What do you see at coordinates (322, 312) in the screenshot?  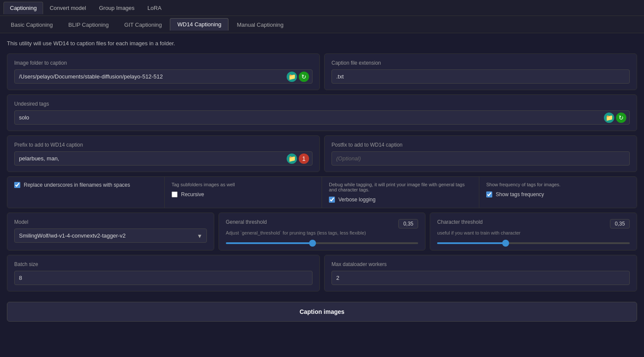 I see `caption-images-button: Caption images` at bounding box center [322, 312].